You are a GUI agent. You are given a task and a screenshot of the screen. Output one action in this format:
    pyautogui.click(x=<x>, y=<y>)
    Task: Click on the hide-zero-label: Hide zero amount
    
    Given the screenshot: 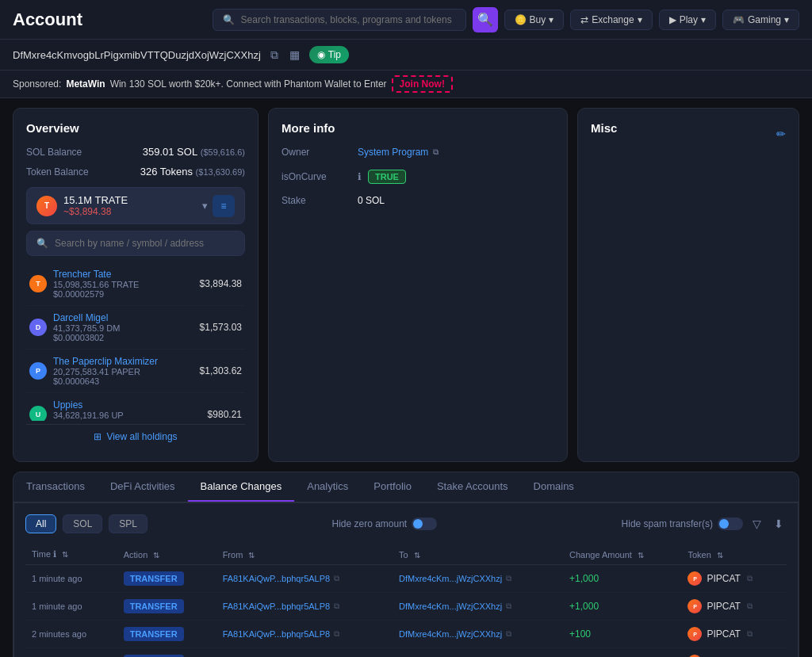 What is the action you would take?
    pyautogui.click(x=370, y=524)
    